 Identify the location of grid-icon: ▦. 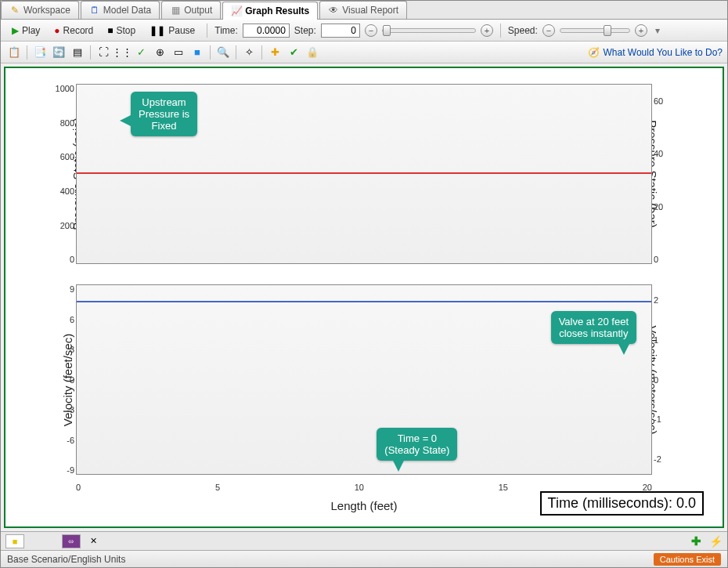
(175, 10).